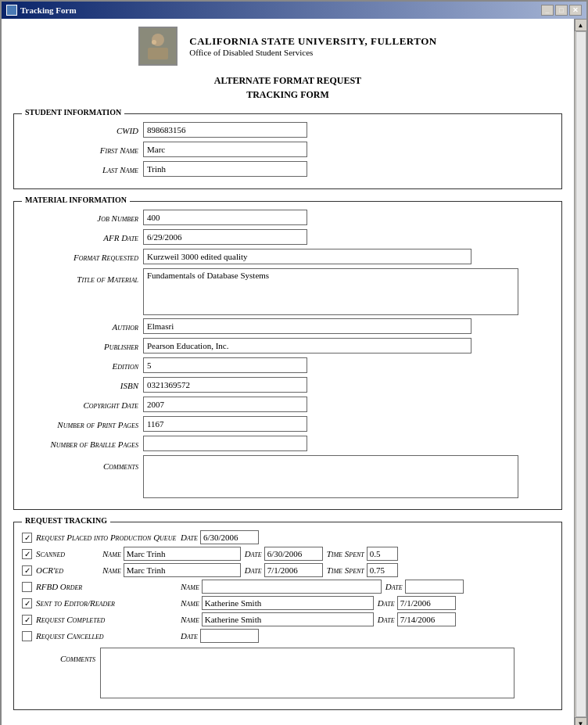  What do you see at coordinates (294, 570) in the screenshot?
I see `ocred-date-input` at bounding box center [294, 570].